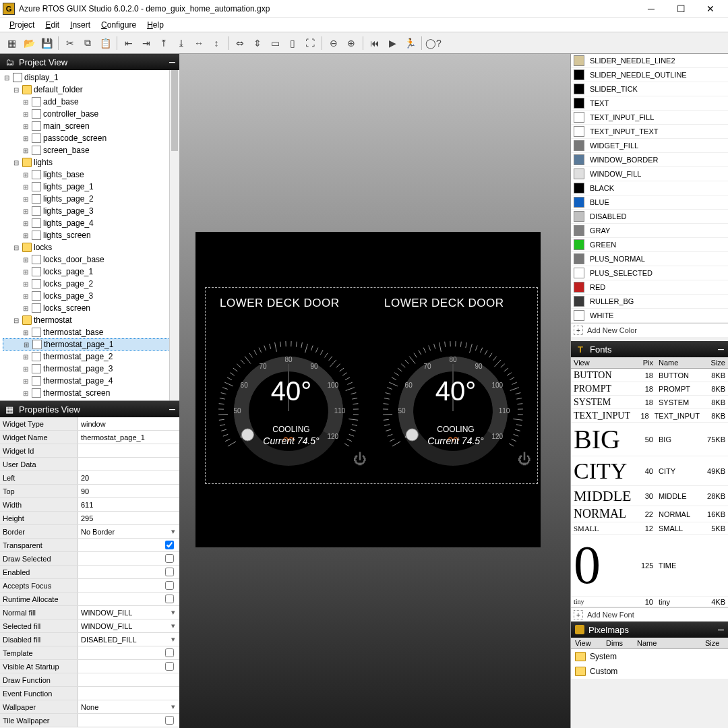 The height and width of the screenshot is (728, 728). I want to click on equal-height-icon: ⇕, so click(257, 43).